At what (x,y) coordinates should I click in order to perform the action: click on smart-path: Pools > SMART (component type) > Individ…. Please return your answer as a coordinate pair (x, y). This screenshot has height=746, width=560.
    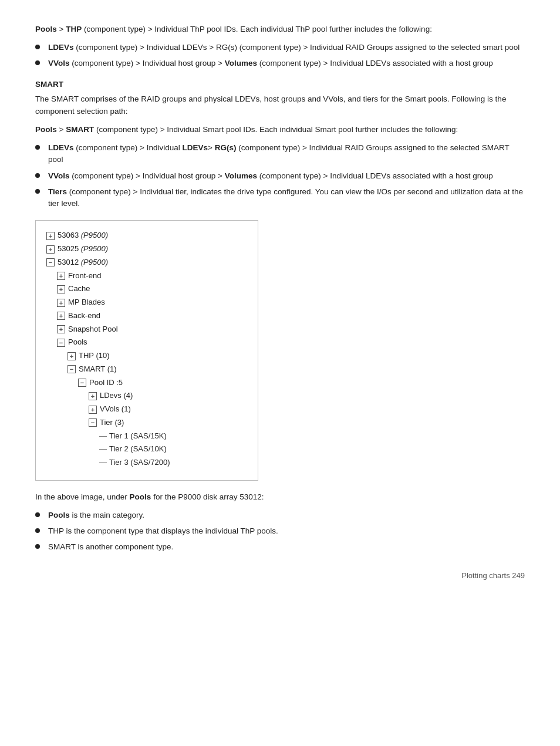
    Looking at the image, I should click on (280, 130).